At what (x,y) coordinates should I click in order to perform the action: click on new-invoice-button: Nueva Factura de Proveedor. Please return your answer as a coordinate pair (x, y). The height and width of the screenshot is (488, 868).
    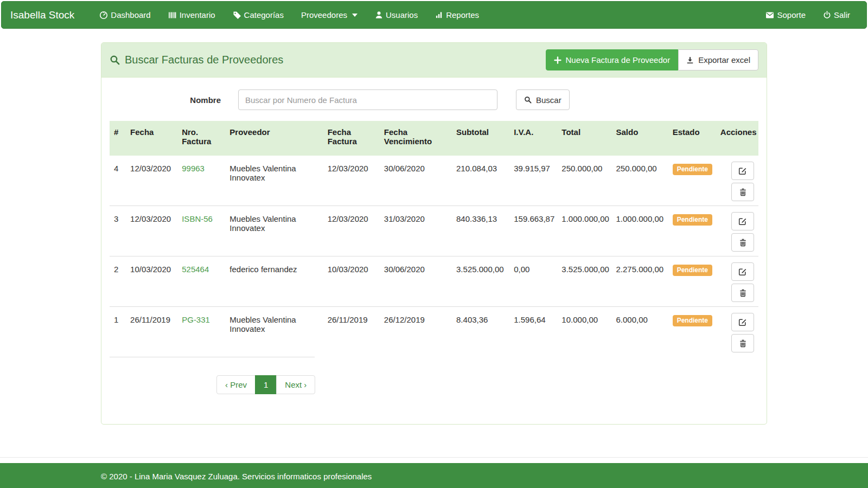
    Looking at the image, I should click on (612, 60).